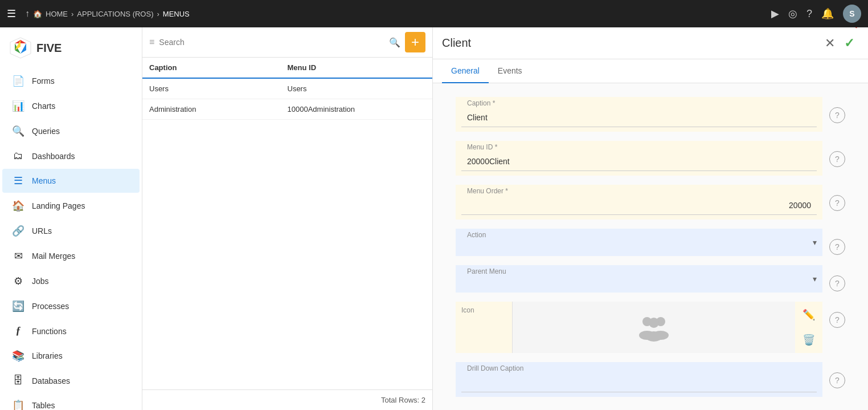 The image size is (868, 410). I want to click on sidebar-item-functions: ƒ Functions, so click(71, 331).